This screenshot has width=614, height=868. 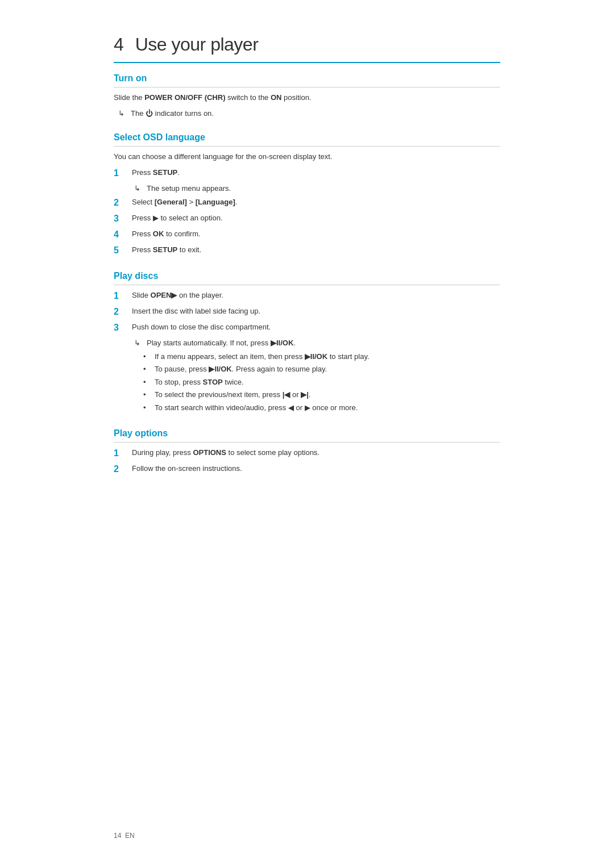 I want to click on osd-step-1: 1 Press SETUP., so click(x=307, y=174).